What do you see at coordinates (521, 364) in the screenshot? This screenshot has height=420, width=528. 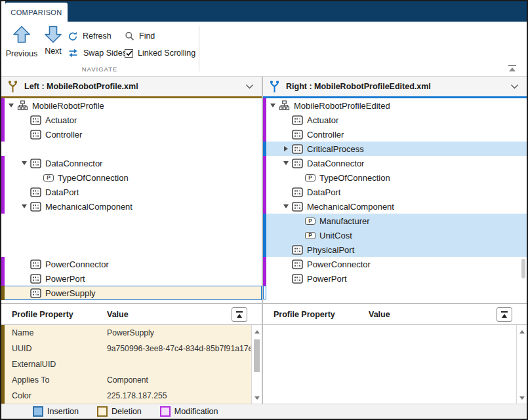 I see `right-table-scrollbar` at bounding box center [521, 364].